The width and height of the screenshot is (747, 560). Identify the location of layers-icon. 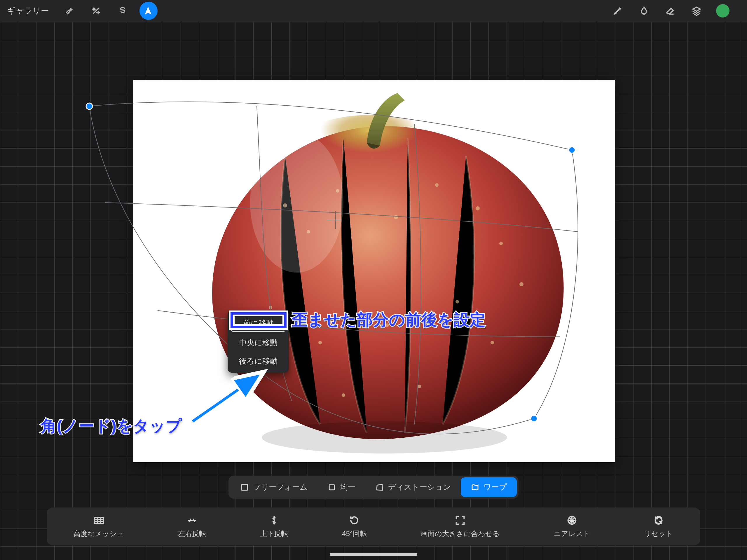
(696, 11).